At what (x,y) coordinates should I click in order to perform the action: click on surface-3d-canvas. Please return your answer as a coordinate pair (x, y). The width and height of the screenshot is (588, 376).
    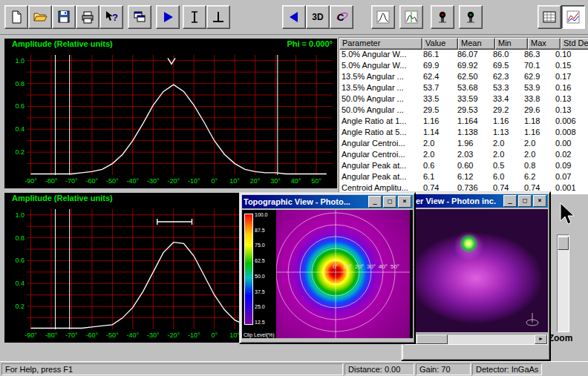
    Looking at the image, I should click on (476, 271).